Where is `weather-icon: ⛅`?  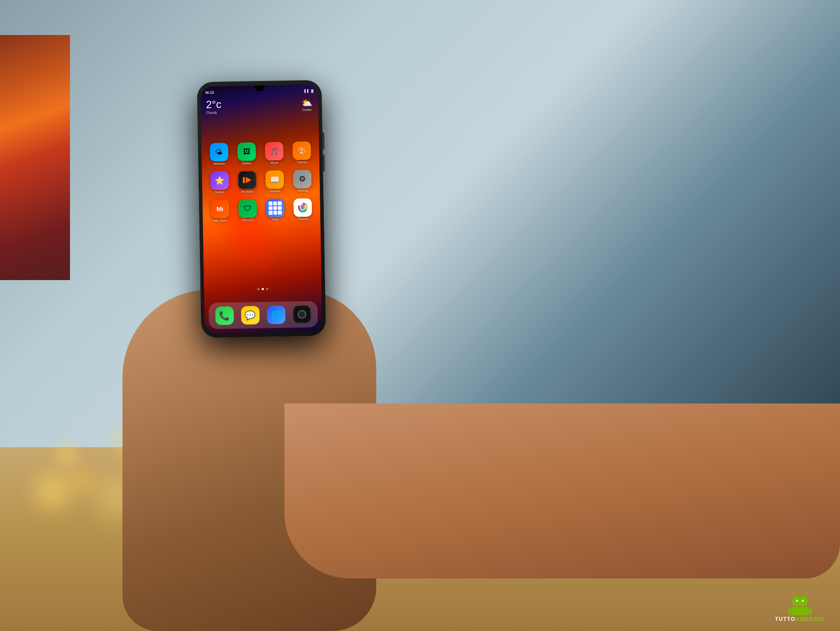
weather-icon: ⛅ is located at coordinates (307, 103).